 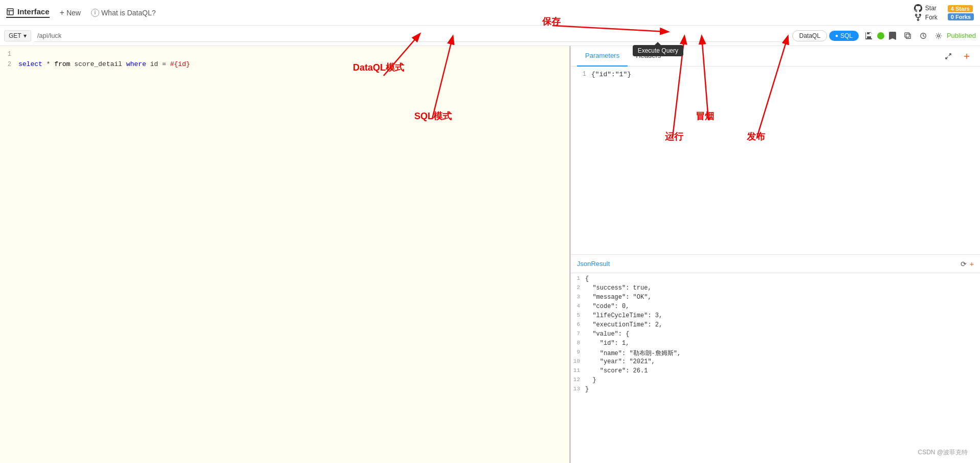 What do you see at coordinates (964, 264) in the screenshot?
I see `result-refresh-icon: ⟳` at bounding box center [964, 264].